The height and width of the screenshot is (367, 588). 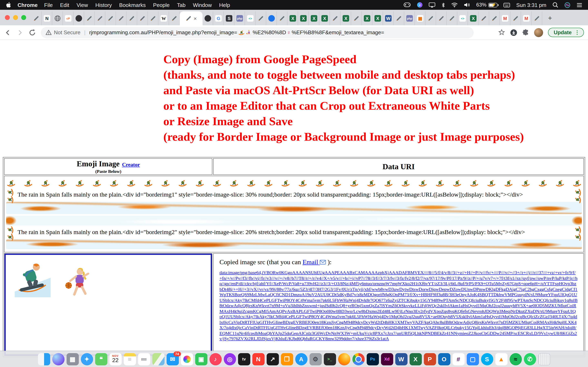 I want to click on forward-button, so click(x=20, y=33).